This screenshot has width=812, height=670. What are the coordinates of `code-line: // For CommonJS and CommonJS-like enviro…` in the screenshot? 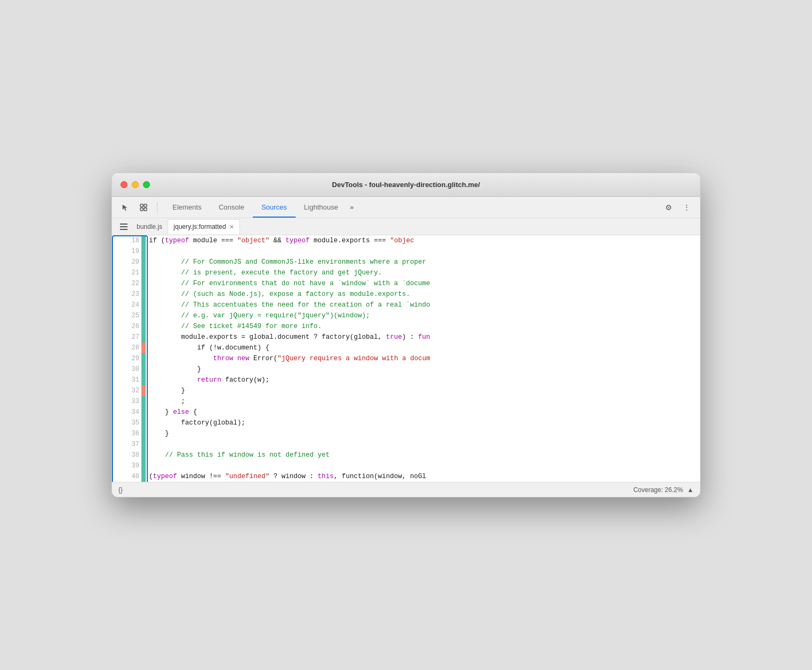 It's located at (423, 262).